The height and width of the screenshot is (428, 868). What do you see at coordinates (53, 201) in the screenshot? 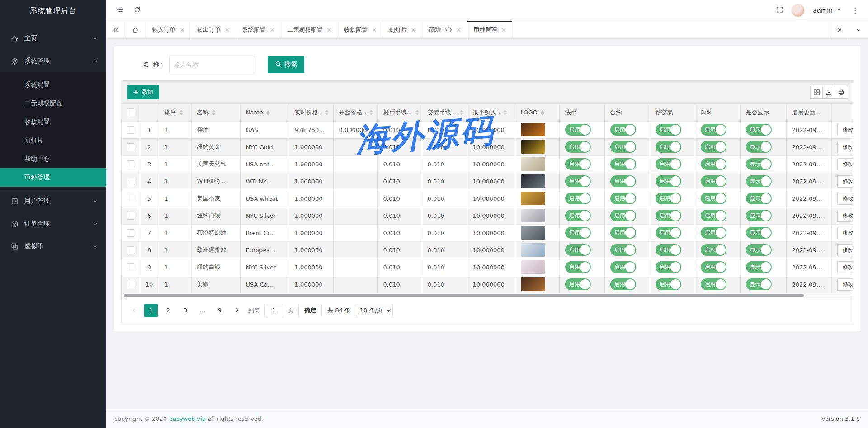
I see `sidebar-item-user-management: 用户管理` at bounding box center [53, 201].